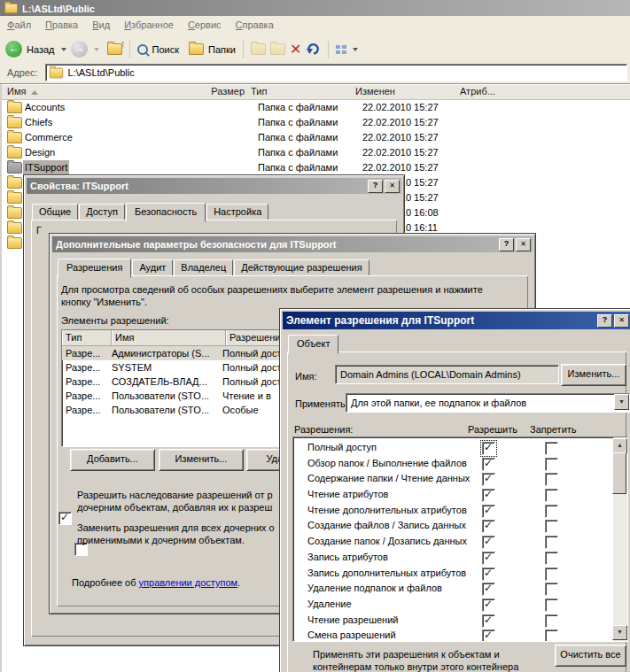 The image size is (630, 672). I want to click on permission-row: Создание папок / Дозапись данных ✓, so click(452, 542).